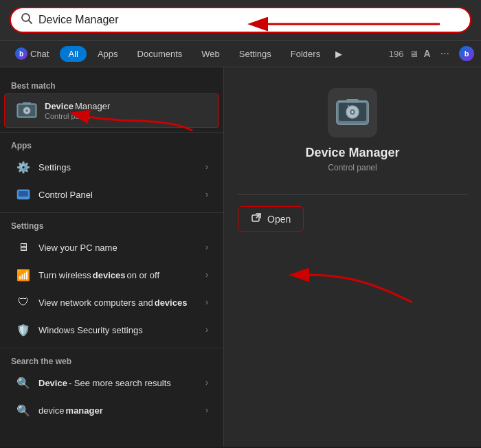 The width and height of the screenshot is (481, 448). Describe the element at coordinates (122, 168) in the screenshot. I see `settings-item-text: Settings` at that location.